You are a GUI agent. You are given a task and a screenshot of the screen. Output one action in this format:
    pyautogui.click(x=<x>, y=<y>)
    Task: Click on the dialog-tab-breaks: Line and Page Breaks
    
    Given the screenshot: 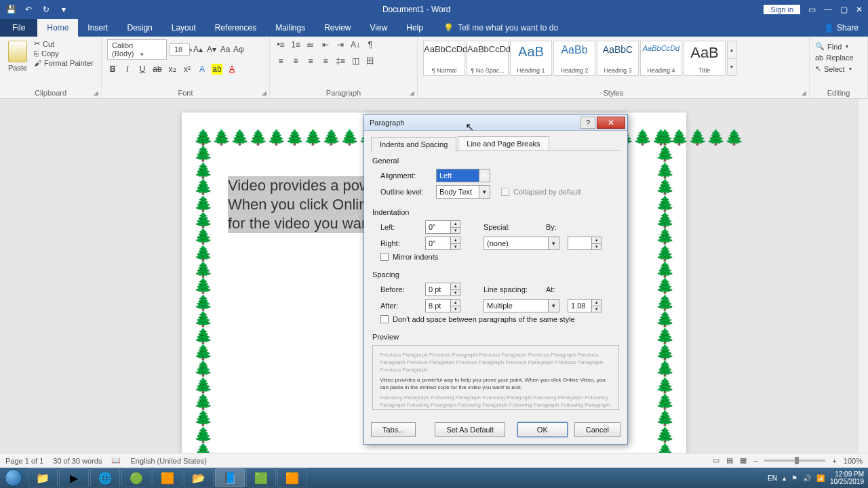 What is the action you would take?
    pyautogui.click(x=503, y=144)
    